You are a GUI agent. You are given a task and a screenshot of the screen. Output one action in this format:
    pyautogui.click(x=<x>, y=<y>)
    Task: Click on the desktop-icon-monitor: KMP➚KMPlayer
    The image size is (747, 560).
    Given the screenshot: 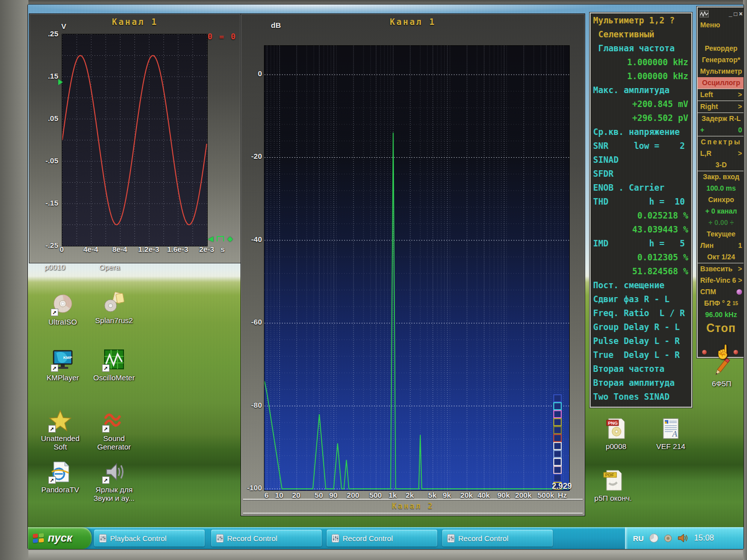 What is the action you would take?
    pyautogui.click(x=63, y=365)
    